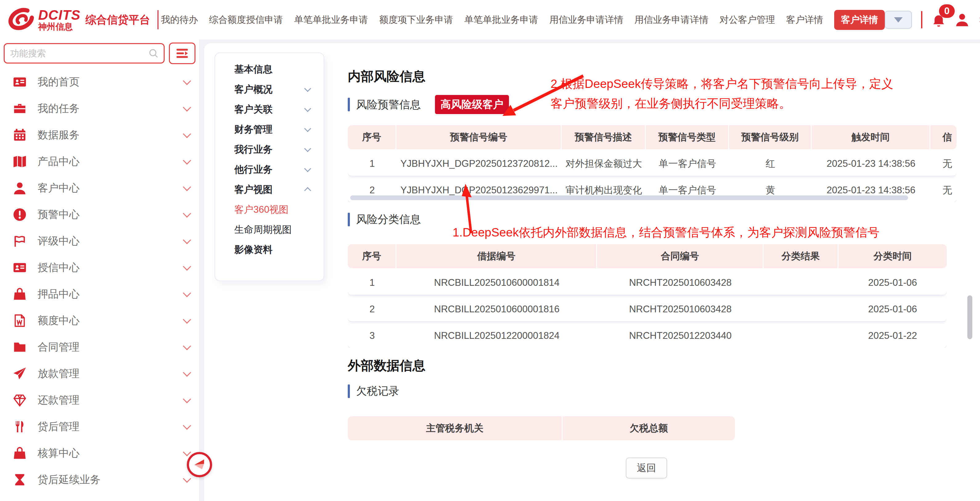 This screenshot has height=501, width=980. What do you see at coordinates (269, 230) in the screenshot?
I see `submenu-item: 生命周期视图` at bounding box center [269, 230].